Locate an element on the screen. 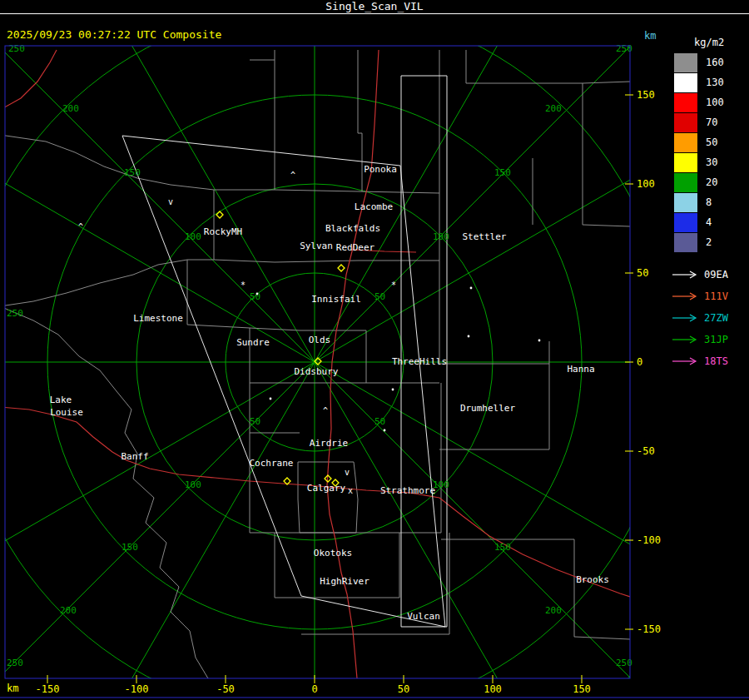  city-label: Sylvan is located at coordinates (316, 246).